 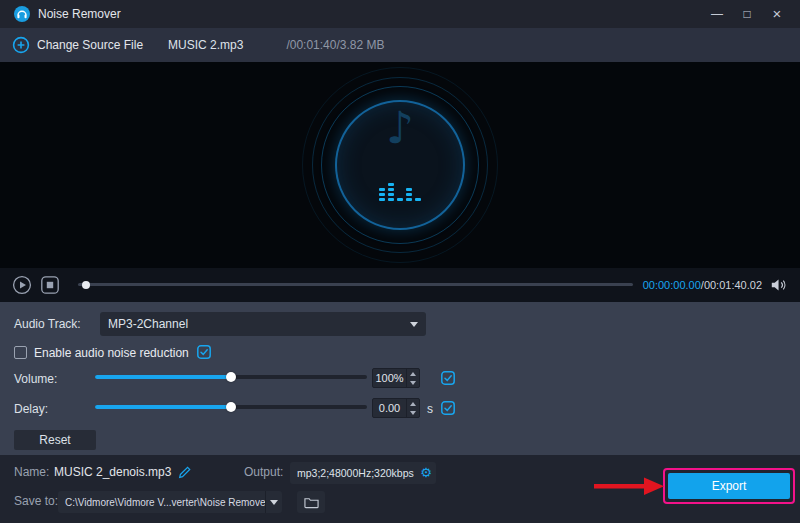 I want to click on save-path-dropdown, so click(x=274, y=502).